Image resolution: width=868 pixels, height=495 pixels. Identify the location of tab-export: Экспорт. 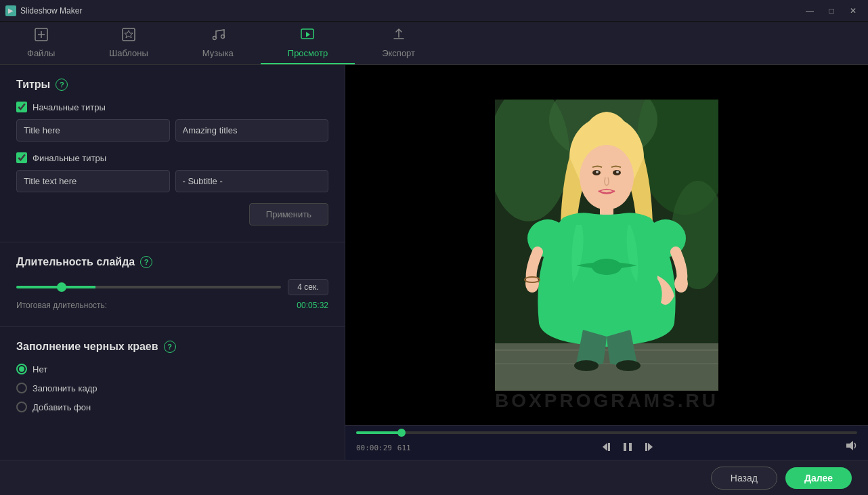
(398, 43).